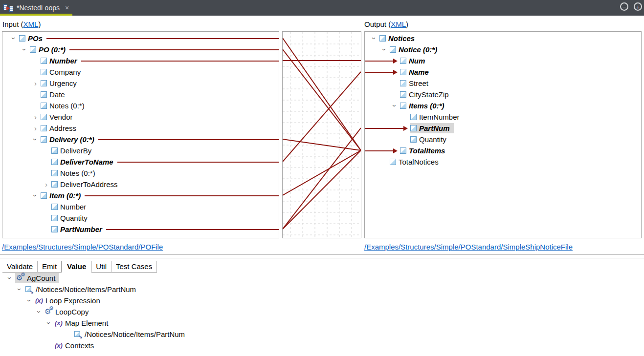  Describe the element at coordinates (322, 258) in the screenshot. I see `splitter-line-bottom` at that location.